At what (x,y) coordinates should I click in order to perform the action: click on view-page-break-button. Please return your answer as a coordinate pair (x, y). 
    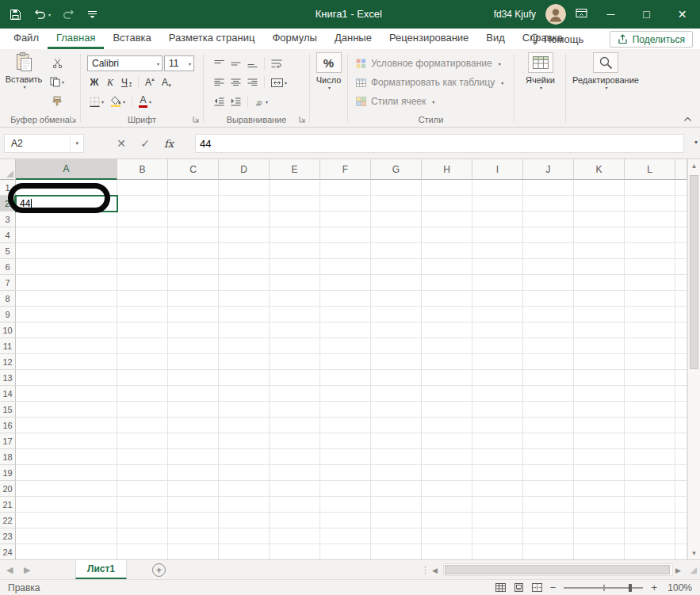
    Looking at the image, I should click on (537, 588).